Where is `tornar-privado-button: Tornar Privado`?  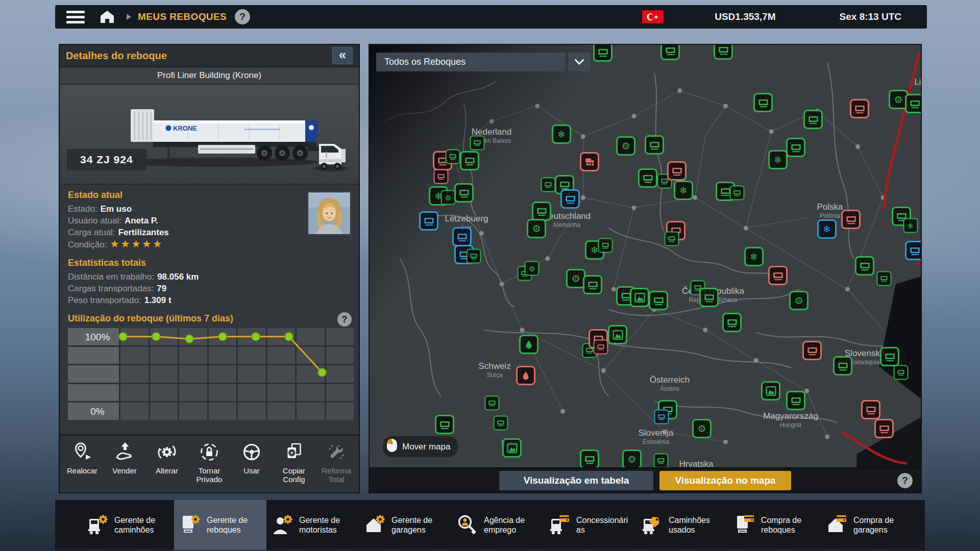 tornar-privado-button: Tornar Privado is located at coordinates (209, 466).